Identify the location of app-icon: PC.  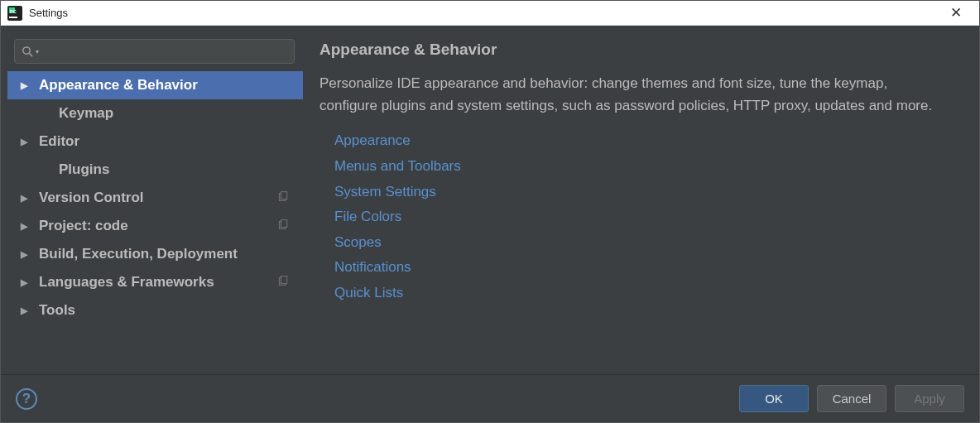
(15, 13).